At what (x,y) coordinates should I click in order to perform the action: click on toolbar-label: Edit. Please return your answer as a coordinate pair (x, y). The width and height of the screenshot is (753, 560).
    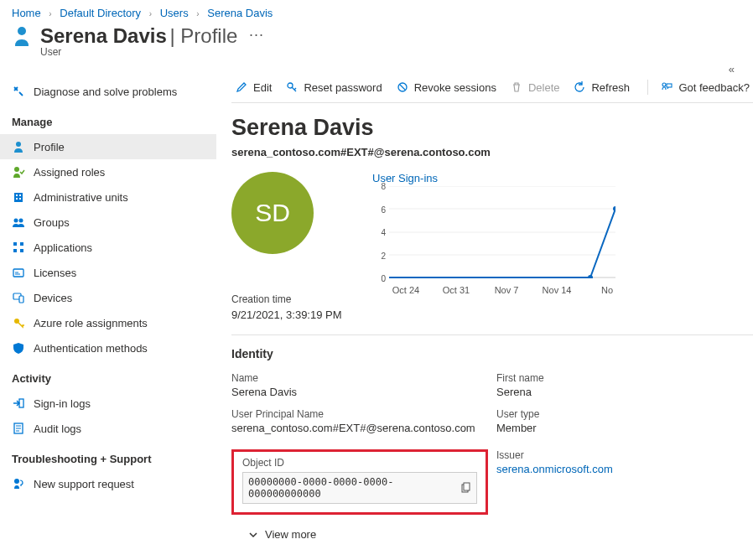
    Looking at the image, I should click on (262, 87).